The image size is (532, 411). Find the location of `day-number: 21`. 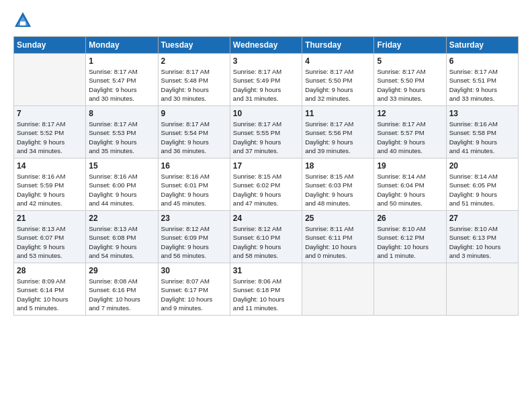

day-number: 21 is located at coordinates (50, 218).